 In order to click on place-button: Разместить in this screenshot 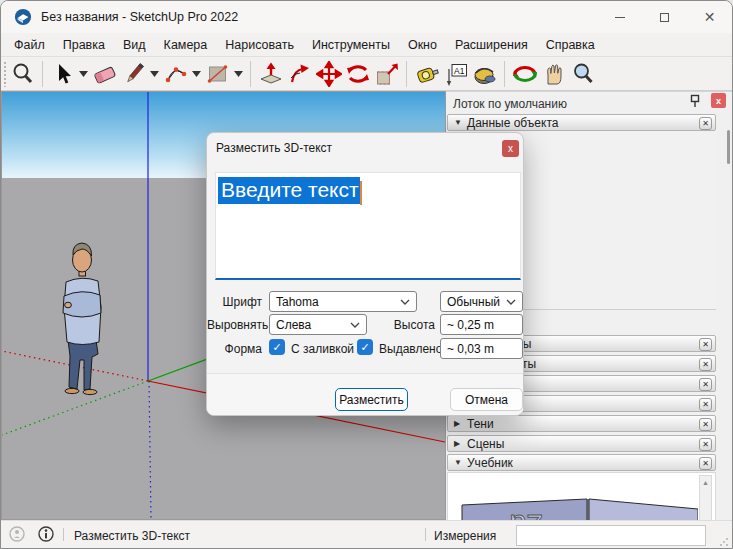, I will do `click(372, 400)`.